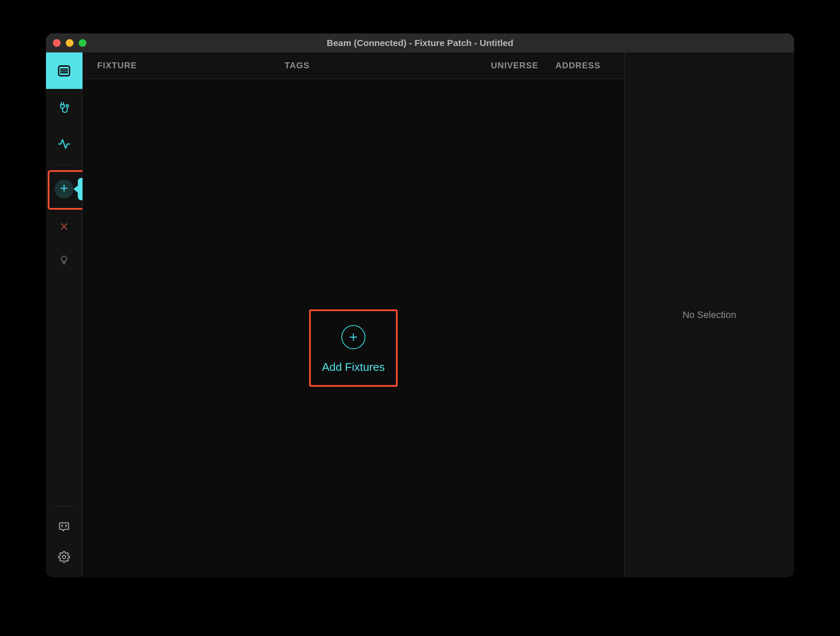  What do you see at coordinates (64, 189) in the screenshot?
I see `plus-icon` at bounding box center [64, 189].